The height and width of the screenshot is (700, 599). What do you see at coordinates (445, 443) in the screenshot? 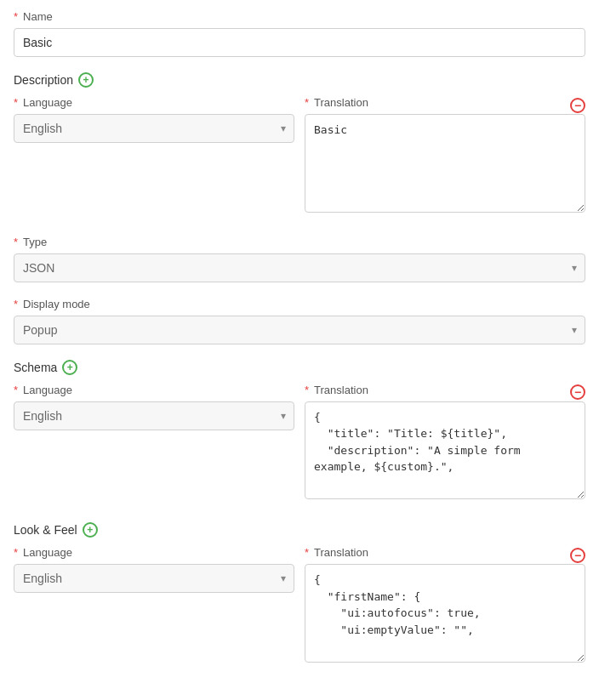
I see `schema-translation-col: * Translation − { "title": "Title: ${tit…` at bounding box center [445, 443].